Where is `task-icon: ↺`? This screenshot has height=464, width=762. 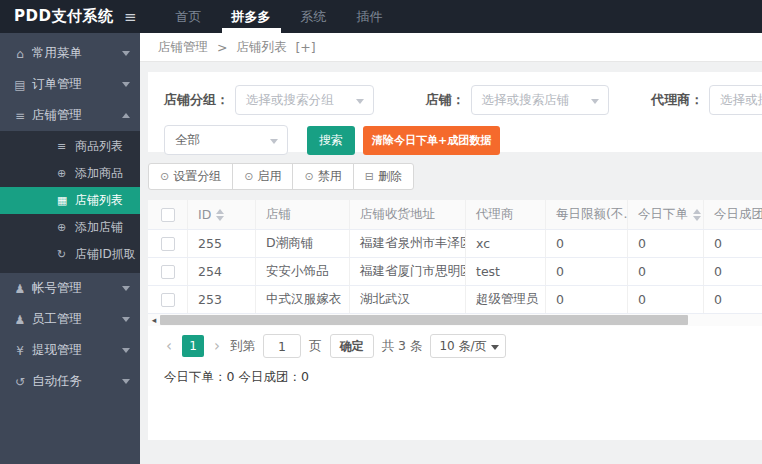 task-icon: ↺ is located at coordinates (20, 382).